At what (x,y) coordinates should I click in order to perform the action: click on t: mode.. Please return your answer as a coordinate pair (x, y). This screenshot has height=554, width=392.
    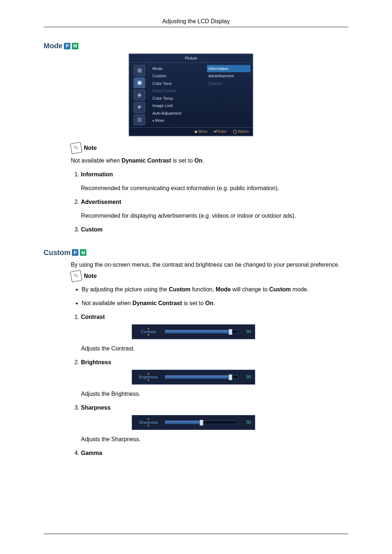
    Looking at the image, I should click on (300, 290).